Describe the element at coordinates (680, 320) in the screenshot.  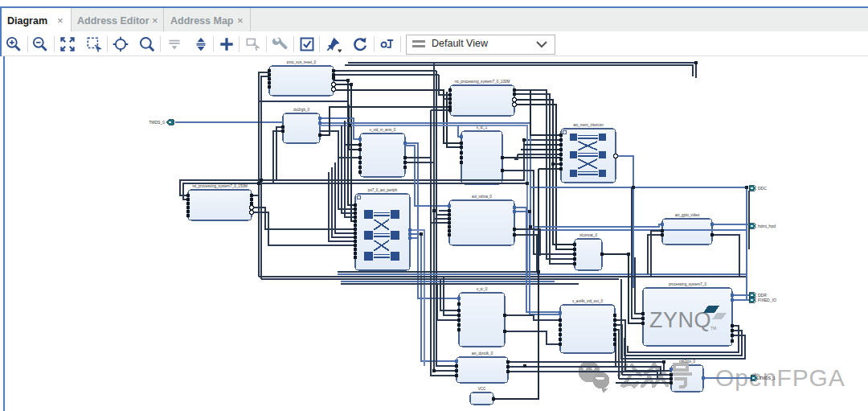
I see `svg-text: ZYNQ` at that location.